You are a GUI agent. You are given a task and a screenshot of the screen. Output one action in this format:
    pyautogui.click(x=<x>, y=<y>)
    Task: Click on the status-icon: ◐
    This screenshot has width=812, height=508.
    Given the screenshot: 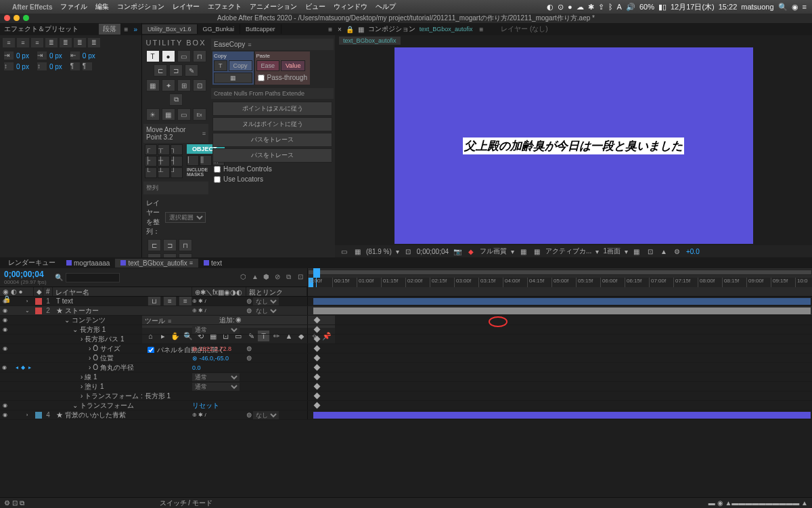 What is the action you would take?
    pyautogui.click(x=550, y=7)
    